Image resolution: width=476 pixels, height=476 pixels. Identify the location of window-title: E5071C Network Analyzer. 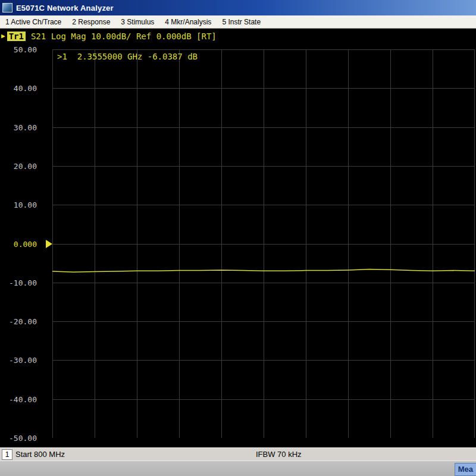
(65, 8).